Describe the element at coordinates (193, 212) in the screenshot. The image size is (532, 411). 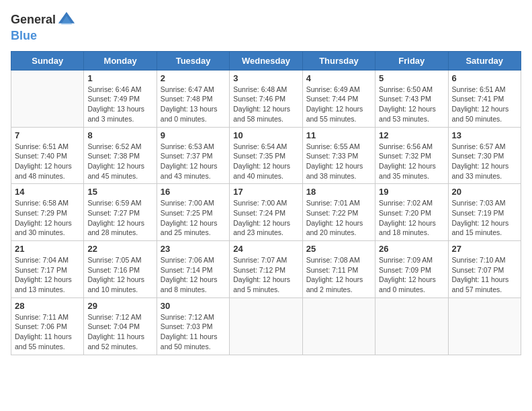
I see `calendar-cell: 16Sunrise: 7:00 AMSunset: 7:25 PMDayligh…` at that location.